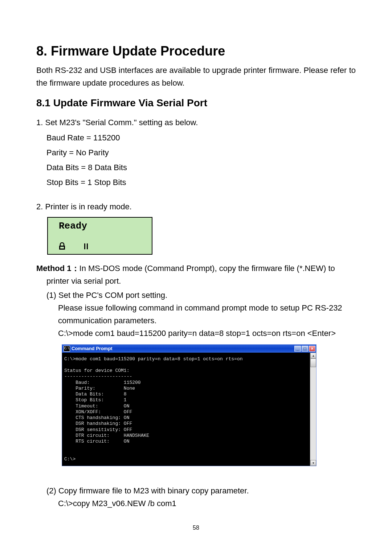  What do you see at coordinates (201, 168) in the screenshot?
I see `step1-databits: Data Bits = 8 Data Bits` at bounding box center [201, 168].